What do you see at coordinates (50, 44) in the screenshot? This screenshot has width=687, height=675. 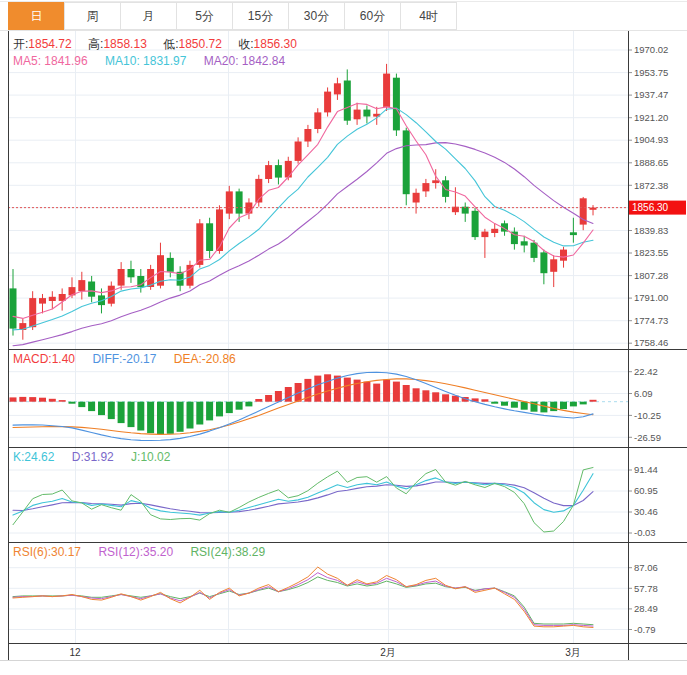 I see `open-value: 1854.72` at bounding box center [50, 44].